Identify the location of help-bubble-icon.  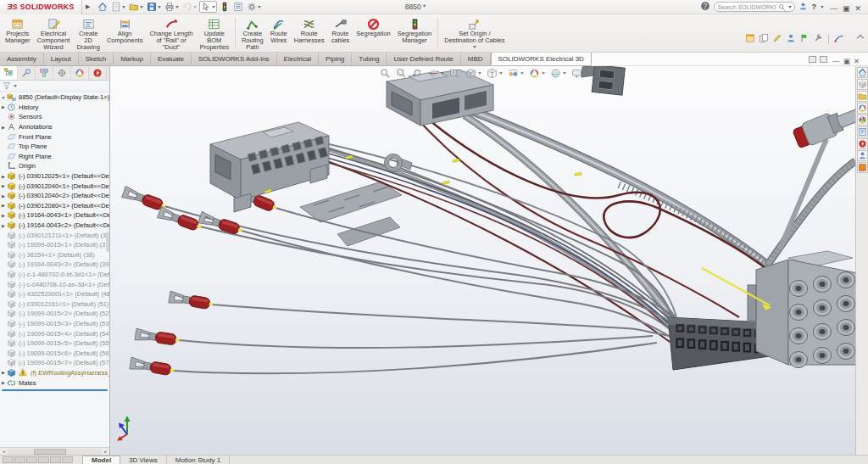
(705, 7).